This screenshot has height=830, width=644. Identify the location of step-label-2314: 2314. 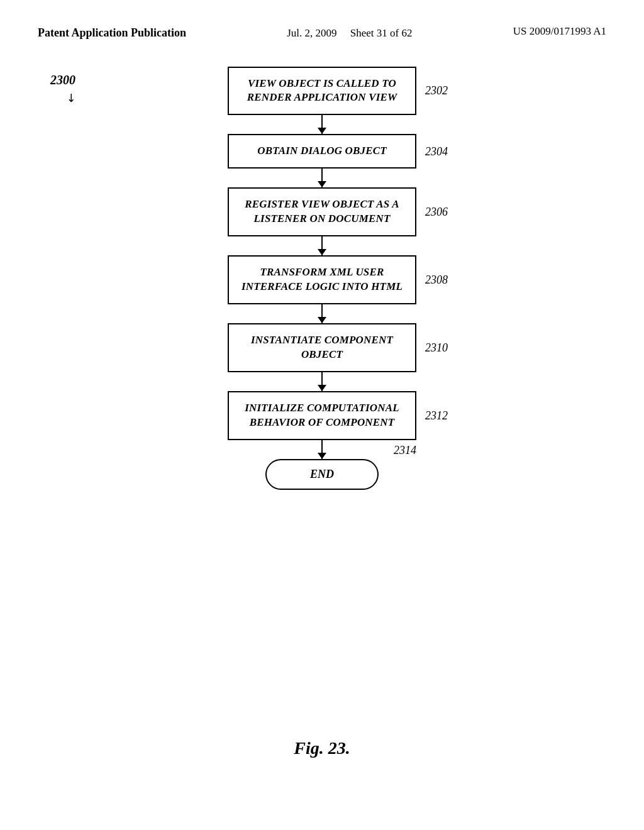
(405, 450).